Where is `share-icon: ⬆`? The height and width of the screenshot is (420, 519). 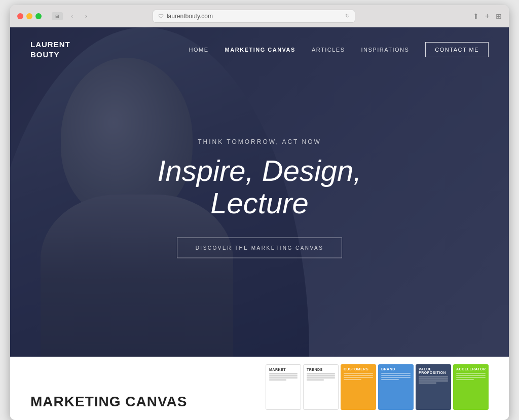 share-icon: ⬆ is located at coordinates (476, 16).